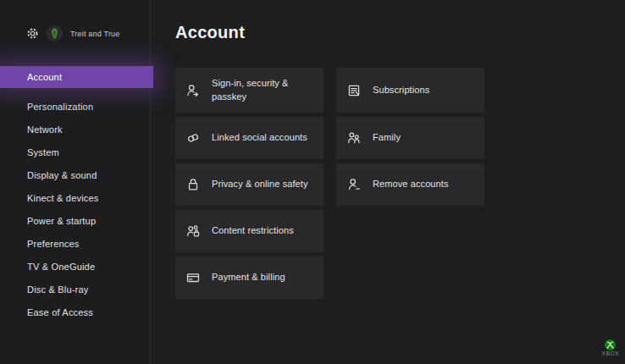  What do you see at coordinates (249, 138) in the screenshot?
I see `tile-linked-social-accounts: Linked social accounts` at bounding box center [249, 138].